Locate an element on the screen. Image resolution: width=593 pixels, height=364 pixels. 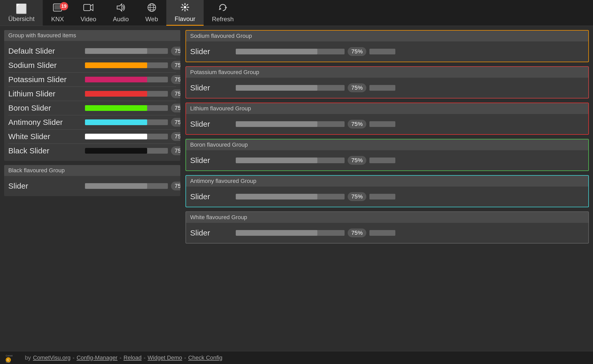
slider-fill-antimony is located at coordinates (116, 122).